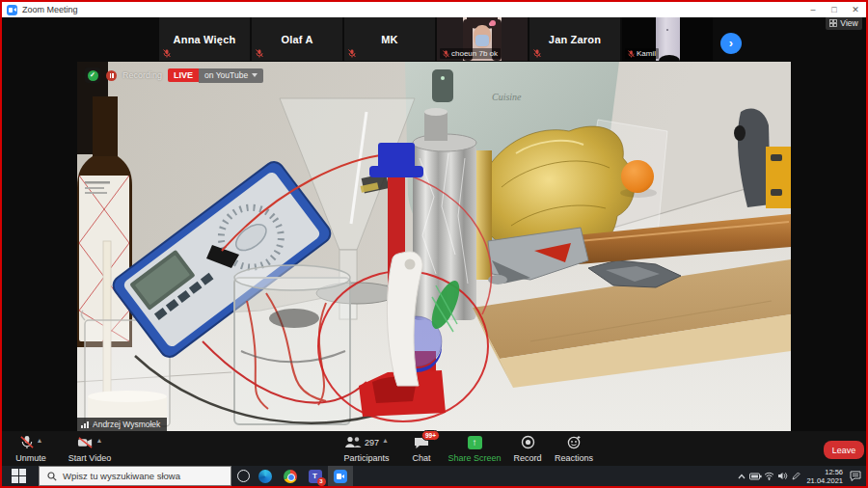 The height and width of the screenshot is (488, 868). Describe the element at coordinates (366, 448) in the screenshot. I see `participants-button: 297 ▲ Participants` at that location.